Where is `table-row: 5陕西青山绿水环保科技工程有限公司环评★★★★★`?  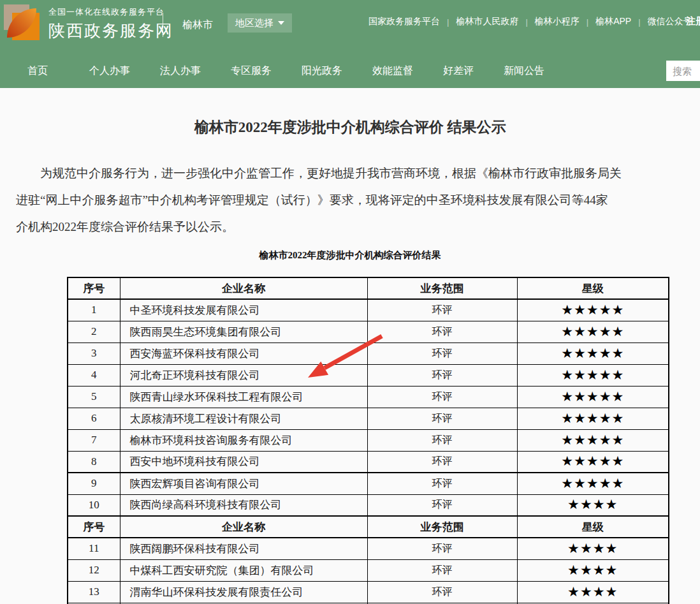 table-row: 5陕西青山绿水环保科技工程有限公司环评★★★★★ is located at coordinates (368, 397).